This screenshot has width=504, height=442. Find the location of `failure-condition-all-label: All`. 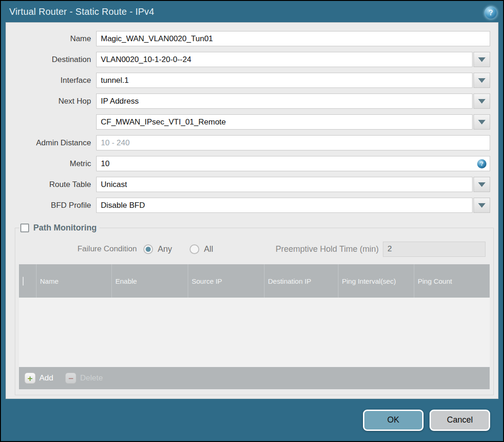

failure-condition-all-label: All is located at coordinates (209, 249).